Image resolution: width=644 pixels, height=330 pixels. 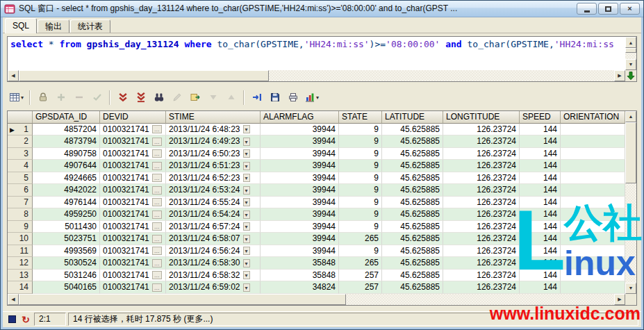 I want to click on row-number: 7, so click(x=20, y=203).